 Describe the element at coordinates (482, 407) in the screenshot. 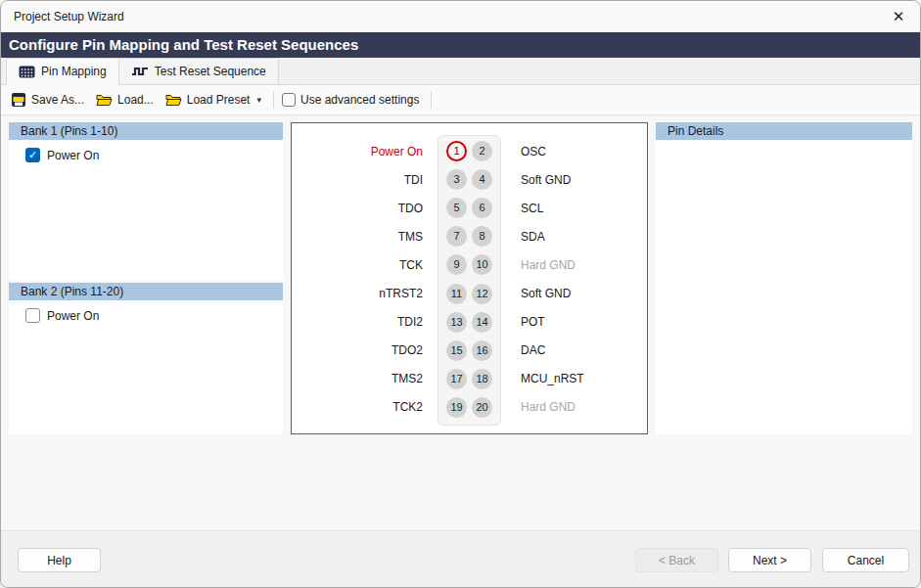

I see `pin-20: 20` at that location.